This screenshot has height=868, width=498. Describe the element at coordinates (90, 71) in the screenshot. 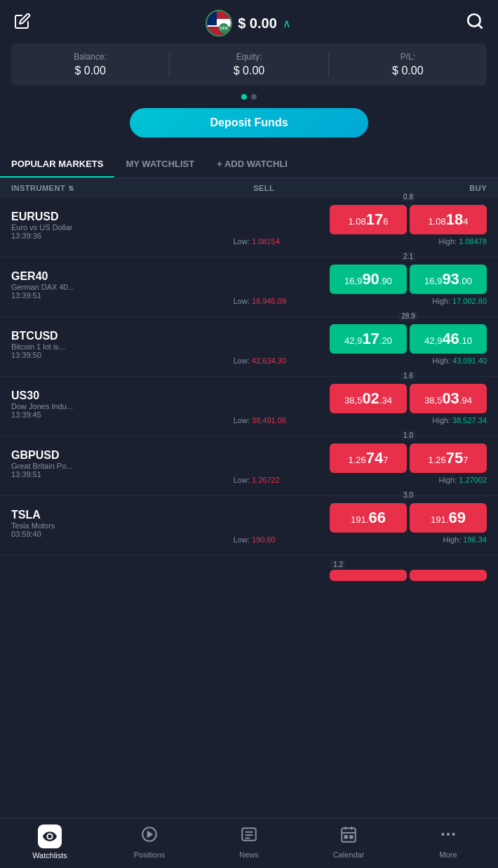

I see `balance-value: $ 0.00` at that location.